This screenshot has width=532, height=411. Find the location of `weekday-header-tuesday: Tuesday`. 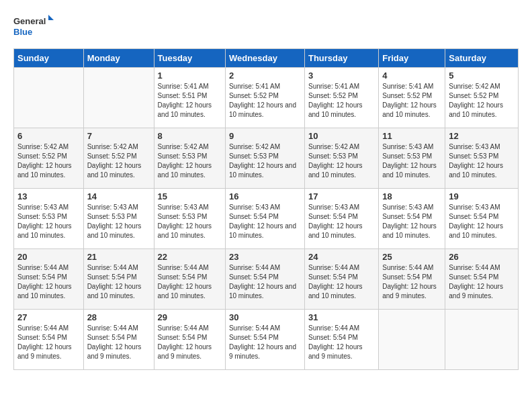

weekday-header-tuesday: Tuesday is located at coordinates (189, 58).